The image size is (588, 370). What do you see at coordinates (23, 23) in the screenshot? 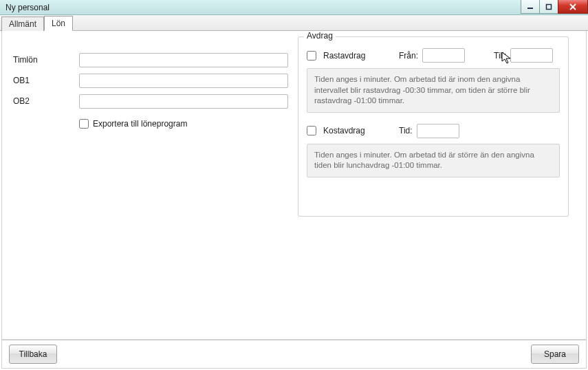
I see `tab-allmant: Allmänt` at bounding box center [23, 23].